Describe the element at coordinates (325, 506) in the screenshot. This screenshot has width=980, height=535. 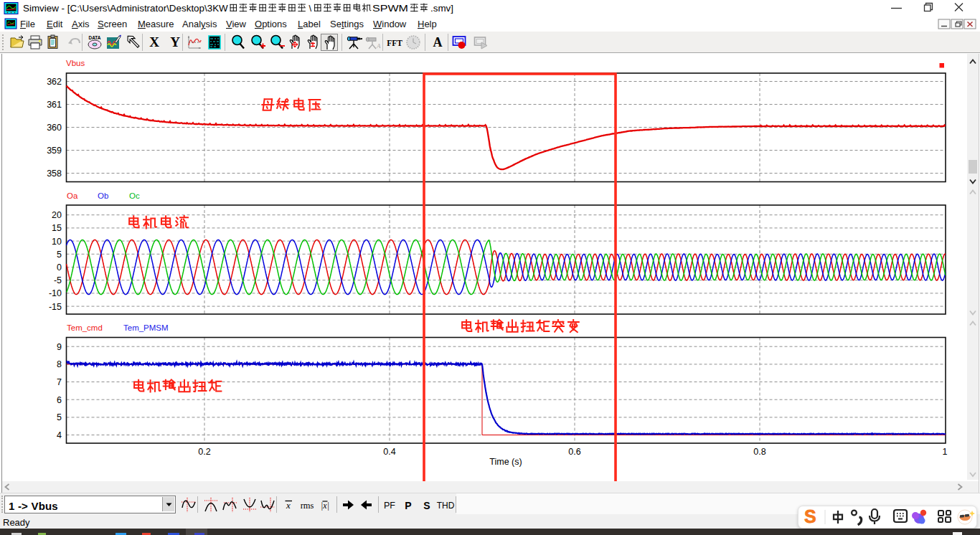
I see `svg-text: |x|` at that location.